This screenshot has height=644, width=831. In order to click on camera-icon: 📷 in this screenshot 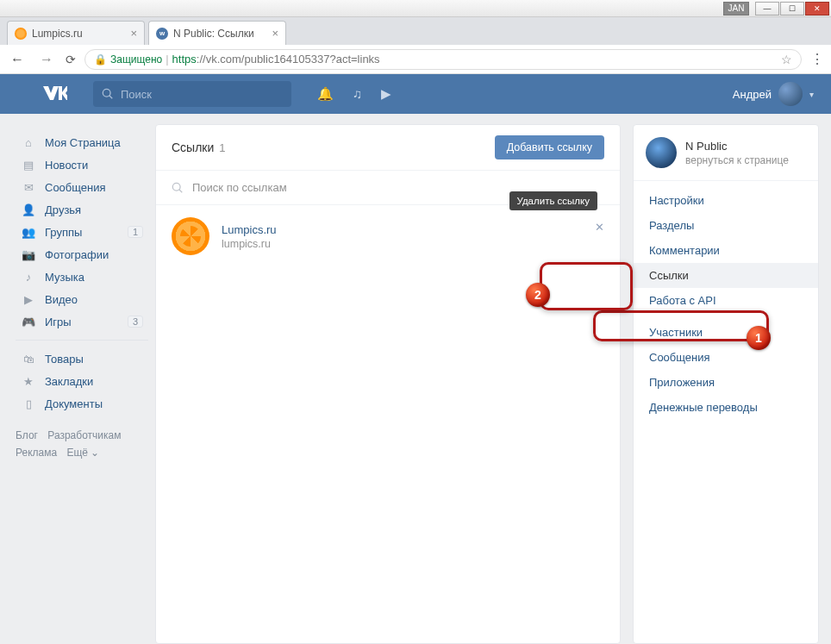, I will do `click(28, 254)`.